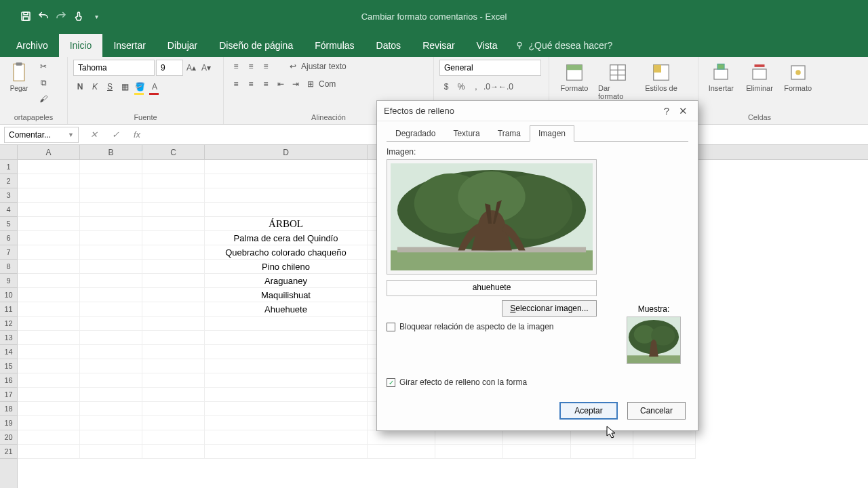  Describe the element at coordinates (19, 77) in the screenshot. I see `paste-button: Pegar` at that location.